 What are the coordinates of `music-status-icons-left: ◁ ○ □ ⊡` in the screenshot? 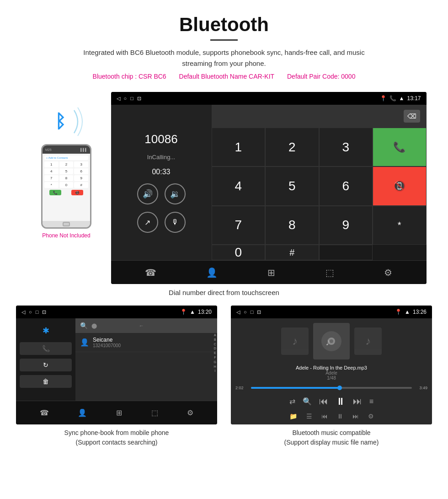 It's located at (249, 312).